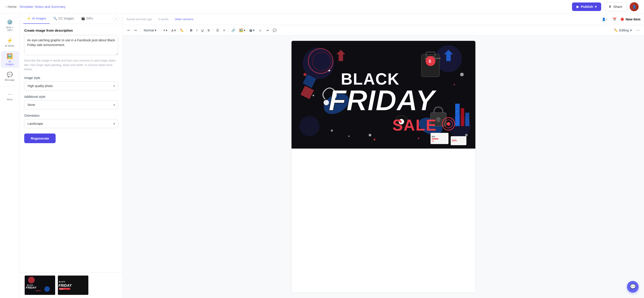 The width and height of the screenshot is (644, 298). I want to click on bold-button: B, so click(191, 30).